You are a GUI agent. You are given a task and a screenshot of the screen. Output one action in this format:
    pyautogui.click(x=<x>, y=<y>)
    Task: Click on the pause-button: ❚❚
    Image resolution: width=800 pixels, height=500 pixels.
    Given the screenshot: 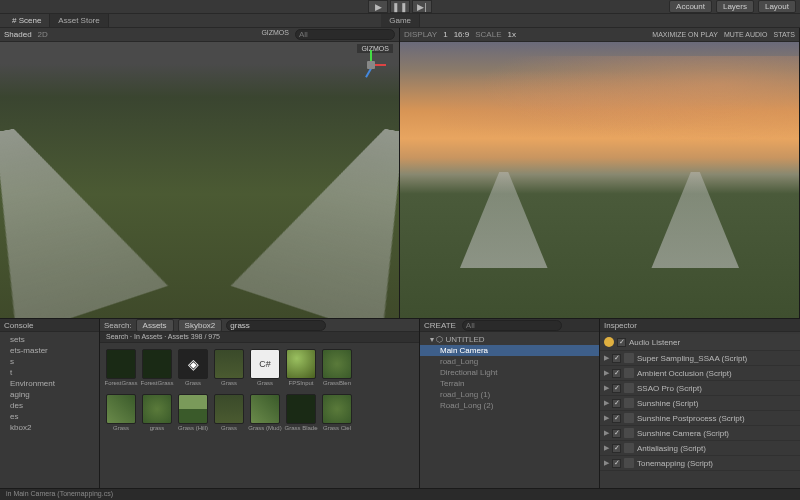 What is the action you would take?
    pyautogui.click(x=400, y=6)
    